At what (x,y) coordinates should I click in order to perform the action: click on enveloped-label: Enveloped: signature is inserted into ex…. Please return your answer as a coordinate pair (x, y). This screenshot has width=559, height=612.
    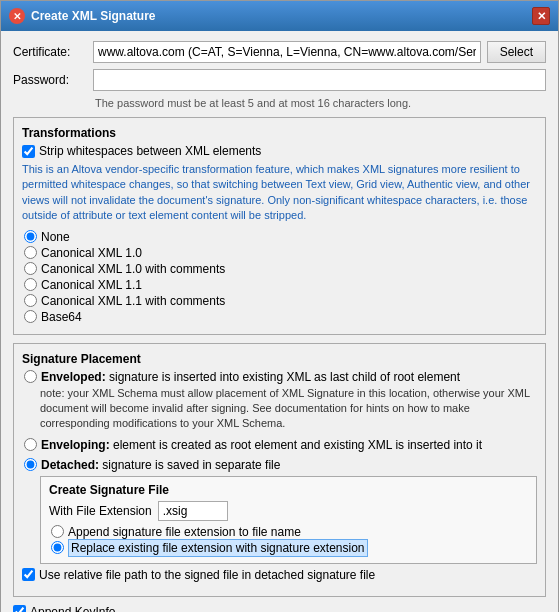
    Looking at the image, I should click on (250, 377).